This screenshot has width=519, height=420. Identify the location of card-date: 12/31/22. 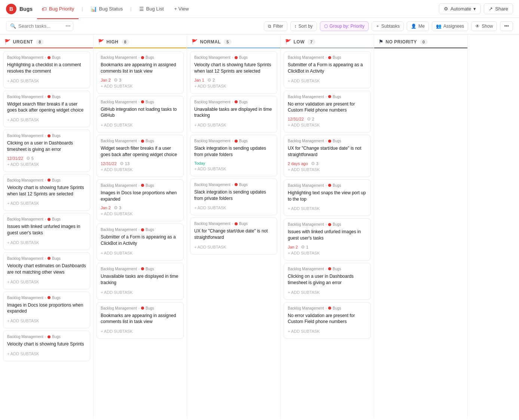
(296, 119).